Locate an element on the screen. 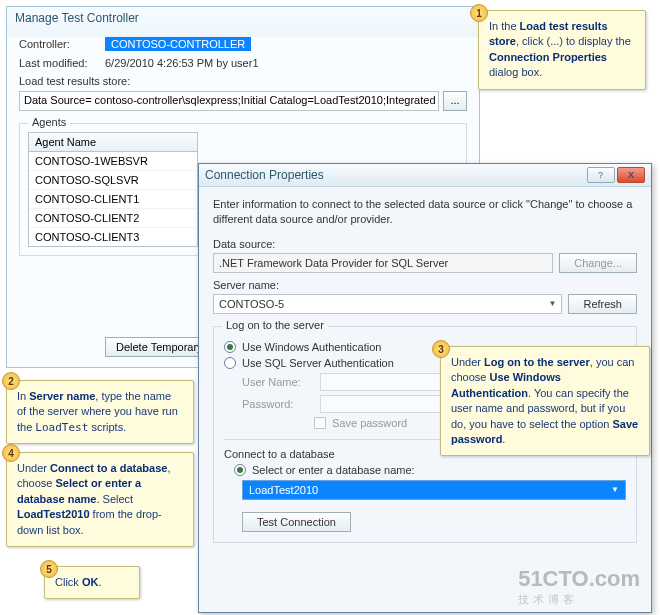 This screenshot has width=660, height=615. badge-1: 1 is located at coordinates (479, 13).